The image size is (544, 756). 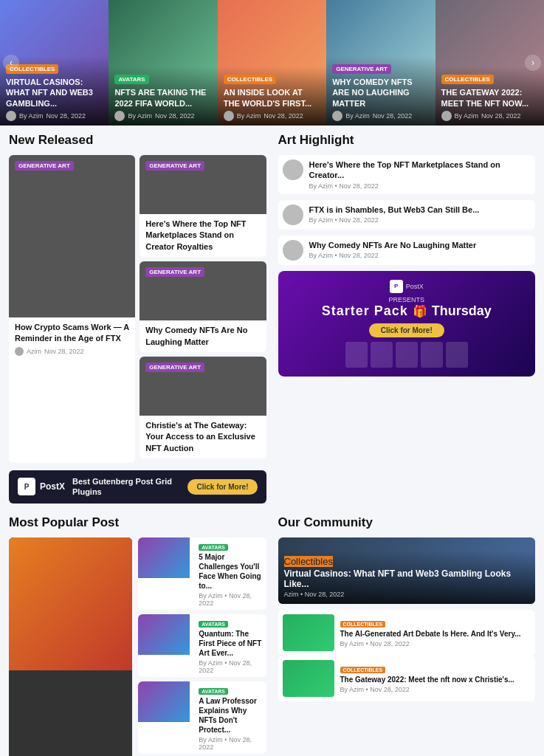 What do you see at coordinates (272, 63) in the screenshot?
I see `hero-carousel-item: Collectibles AN INSIDE LOOK AT THE WORLD…` at bounding box center [272, 63].